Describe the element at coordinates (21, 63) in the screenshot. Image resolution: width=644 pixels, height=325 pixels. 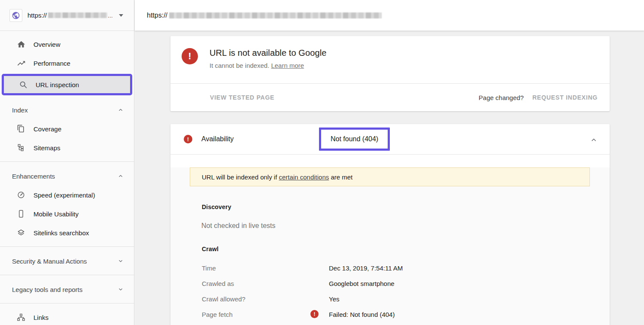
I see `performance-icon` at that location.